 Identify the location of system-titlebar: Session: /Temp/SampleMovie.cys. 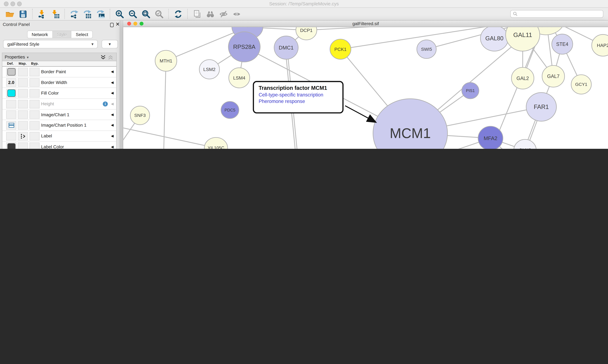
(304, 4).